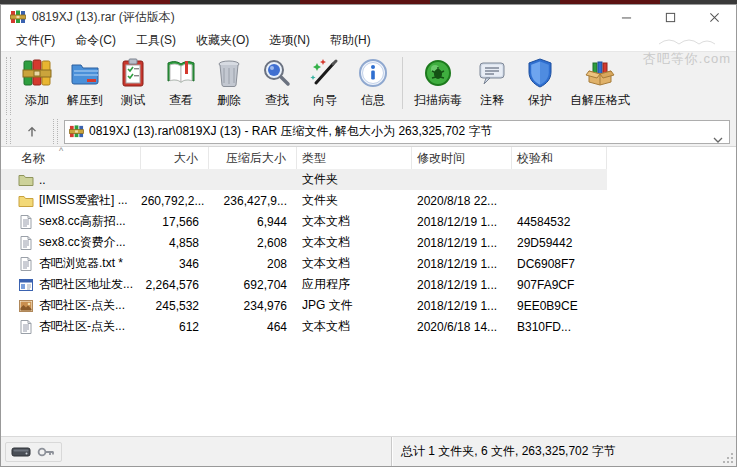  I want to click on up-directory-button, so click(32, 132).